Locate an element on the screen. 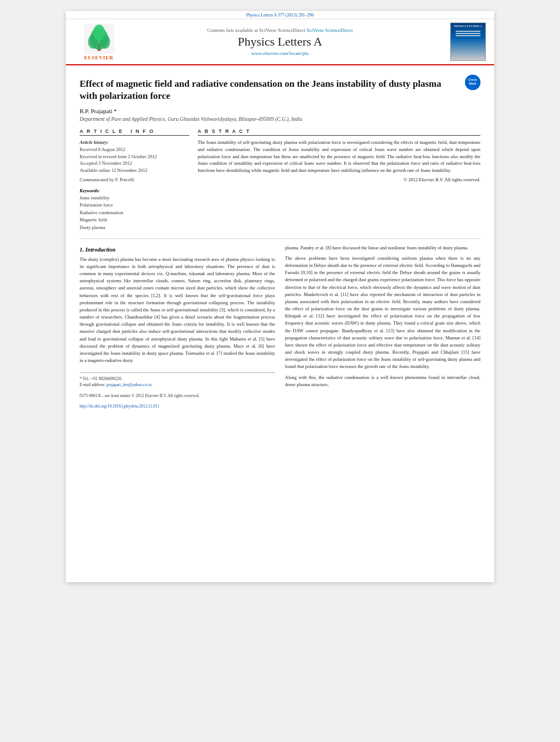 The width and height of the screenshot is (560, 742). article-info-abstract: A R T I C L E I N F O Article history: R… is located at coordinates (280, 180).